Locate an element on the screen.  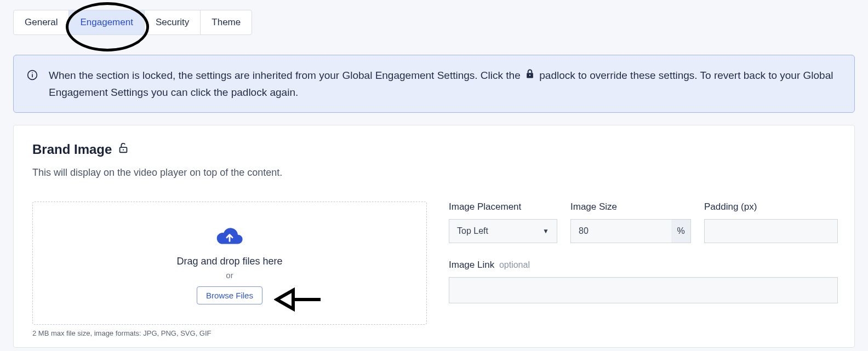
field-image-size: Image Size % is located at coordinates (631, 222).